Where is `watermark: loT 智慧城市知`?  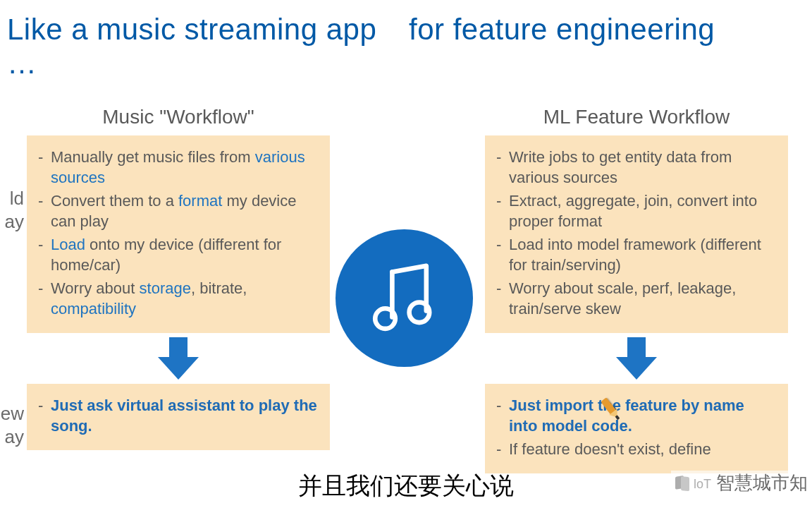
watermark: loT 智慧城市知 is located at coordinates (739, 483).